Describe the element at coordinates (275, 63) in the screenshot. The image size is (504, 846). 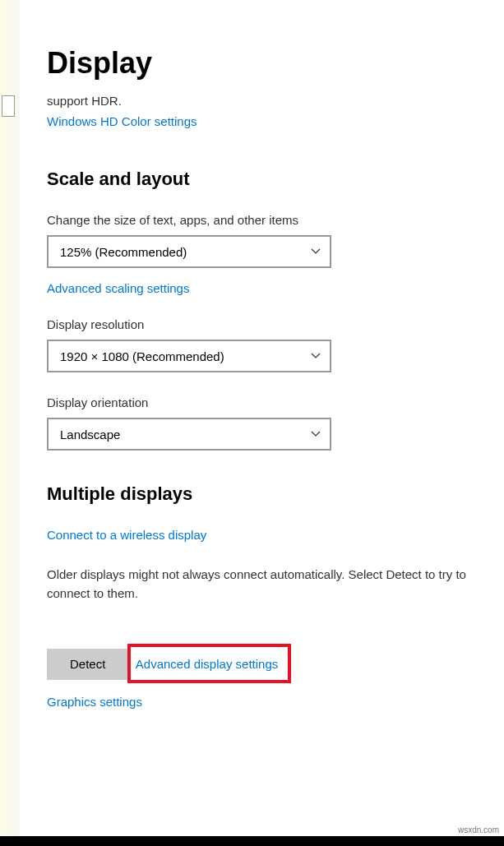
I see `page-title: Display` at that location.